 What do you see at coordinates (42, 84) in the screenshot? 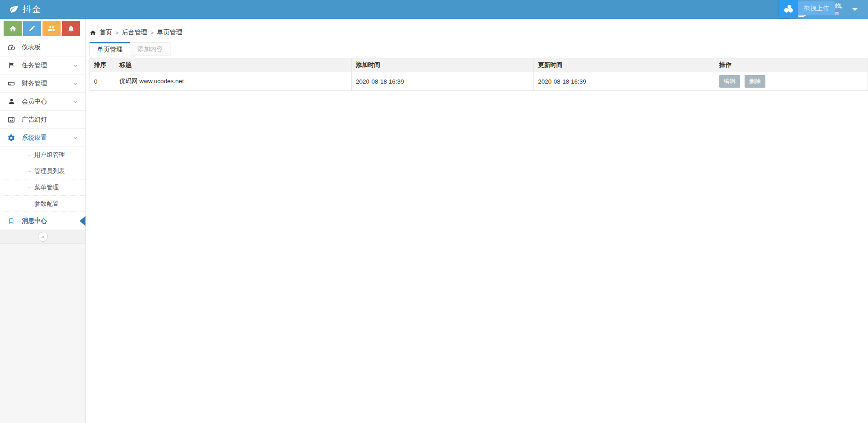
I see `sidebar-item-finance: 财务管理` at bounding box center [42, 84].